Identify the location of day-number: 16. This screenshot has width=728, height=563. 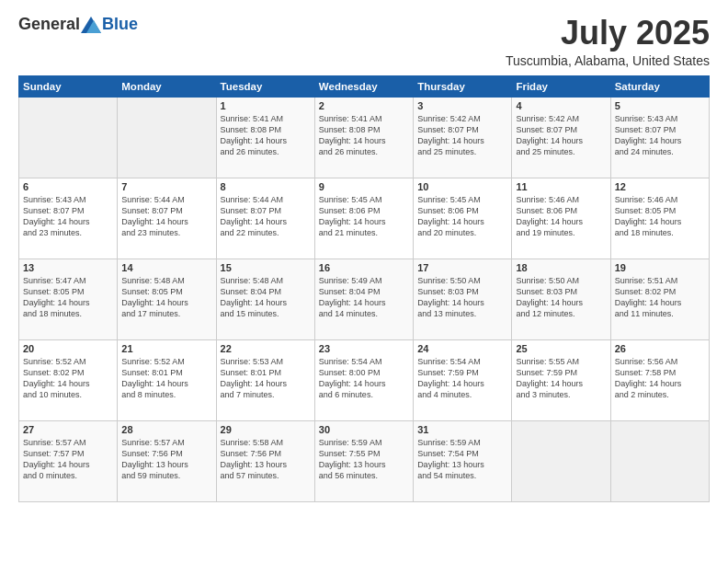
(364, 268).